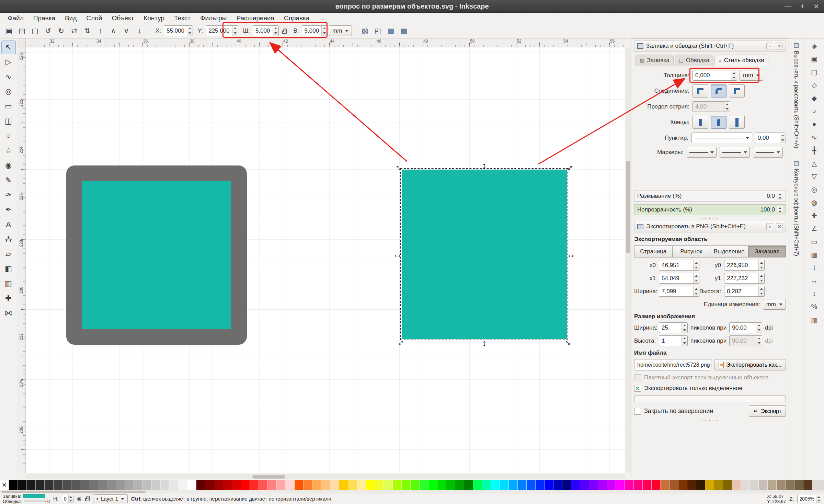  I want to click on area-height-field: 0,282, so click(744, 291).